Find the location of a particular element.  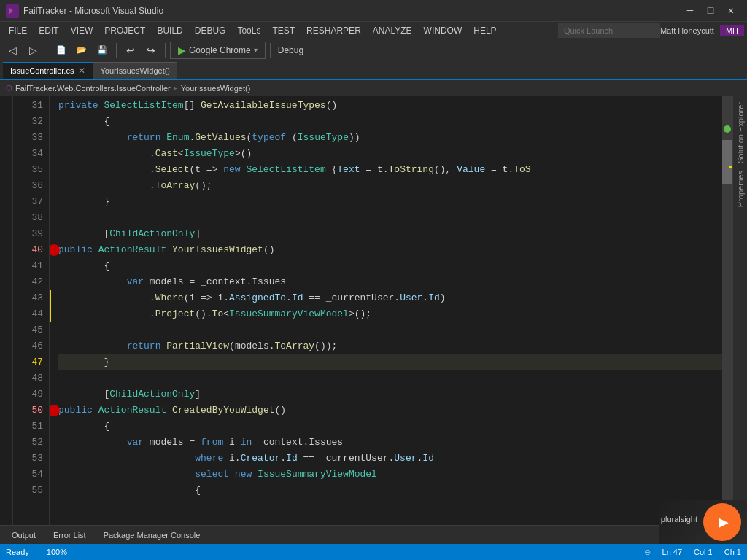

left-margin is located at coordinates (7, 311).